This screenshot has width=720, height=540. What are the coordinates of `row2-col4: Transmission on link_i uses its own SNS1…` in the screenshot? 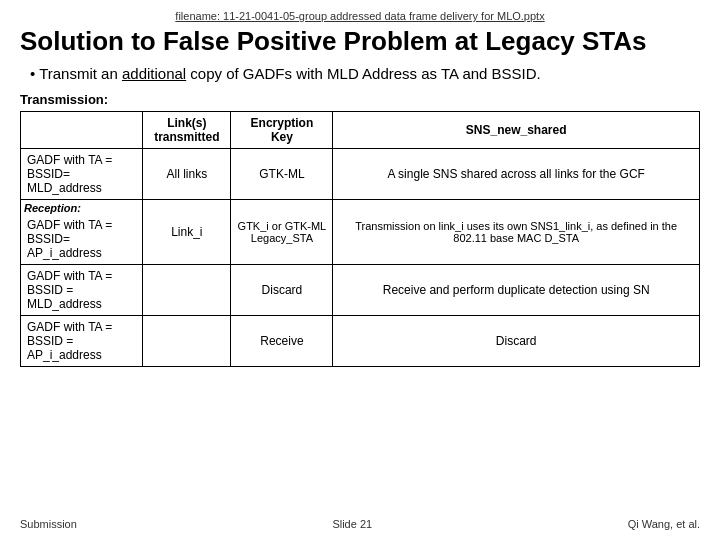 It's located at (516, 232).